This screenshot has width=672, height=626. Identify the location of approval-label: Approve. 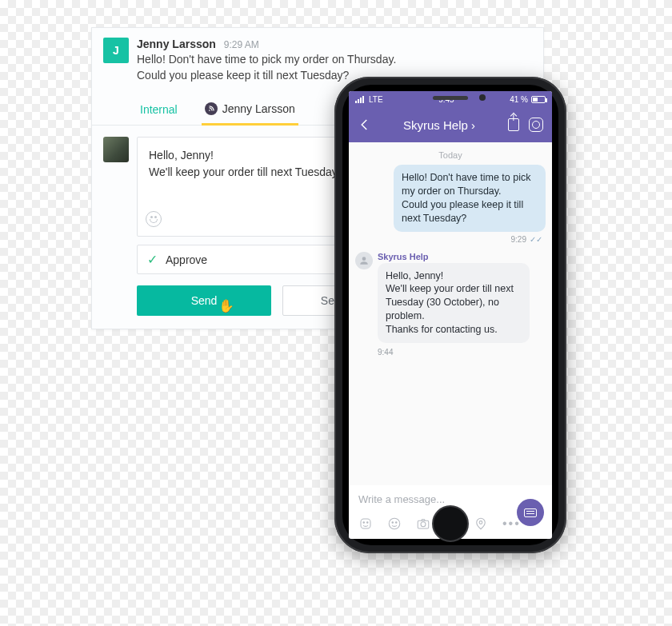
(186, 260).